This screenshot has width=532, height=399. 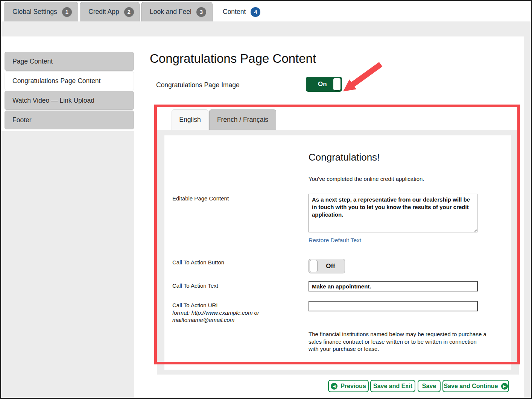 What do you see at coordinates (322, 84) in the screenshot?
I see `toggle-on-label: On` at bounding box center [322, 84].